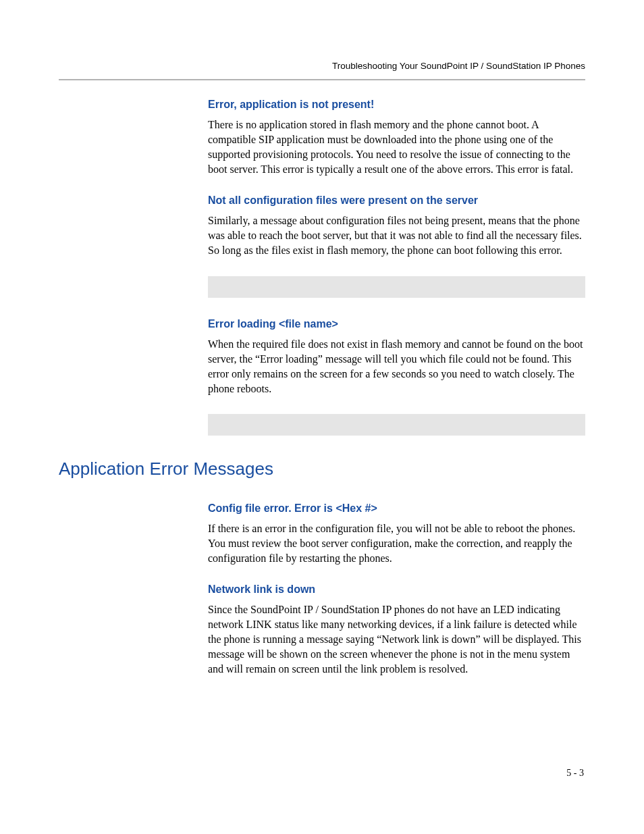  I want to click on sub-heading: Config file error. Error is <Hex #>, so click(397, 509).